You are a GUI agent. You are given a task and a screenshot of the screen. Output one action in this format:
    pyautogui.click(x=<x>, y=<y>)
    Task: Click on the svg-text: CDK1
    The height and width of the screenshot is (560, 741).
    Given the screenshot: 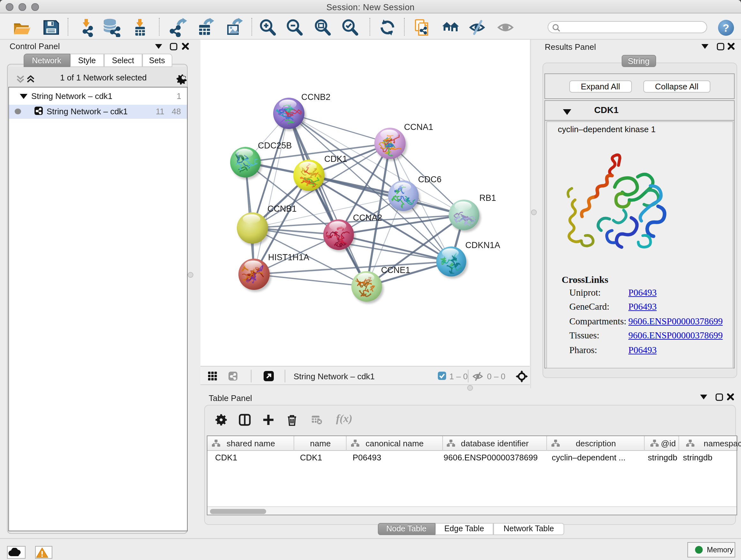 What is the action you would take?
    pyautogui.click(x=336, y=159)
    